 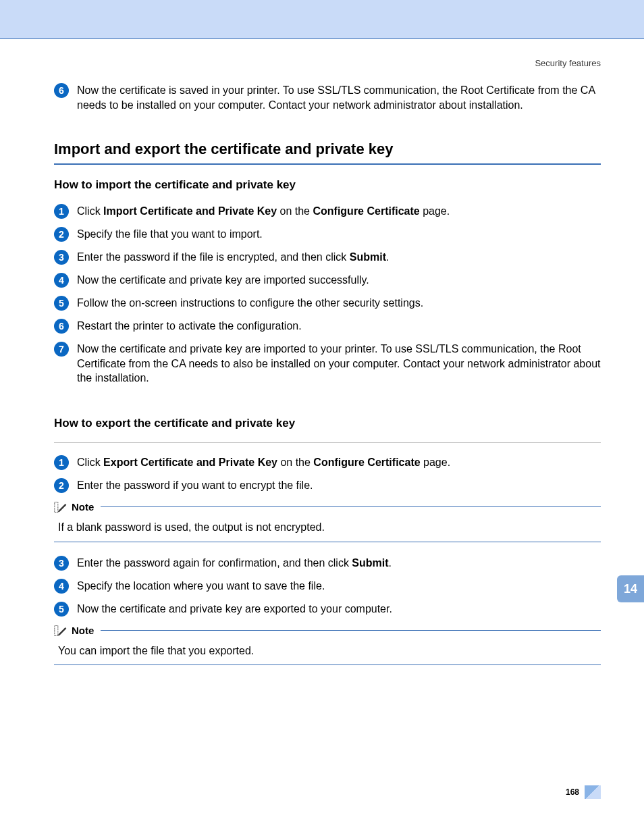 I want to click on step-text: Restart the printer to activate the conf…, so click(x=339, y=326).